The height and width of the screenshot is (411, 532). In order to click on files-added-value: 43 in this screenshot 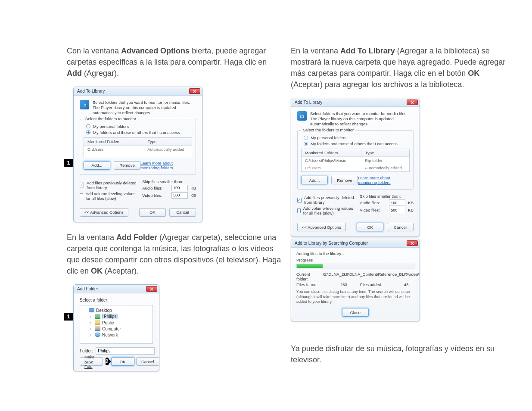, I will do `click(407, 284)`.